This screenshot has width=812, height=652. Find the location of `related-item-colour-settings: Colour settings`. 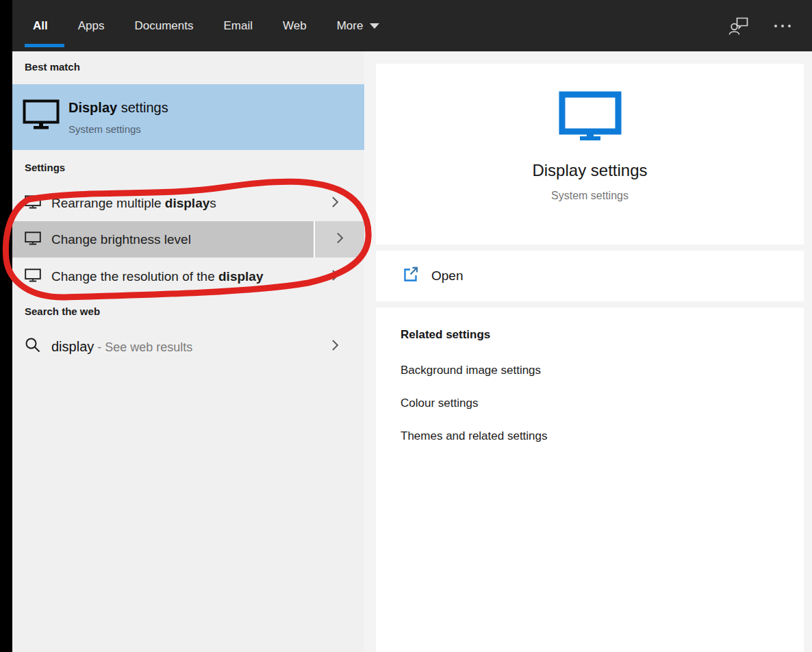

related-item-colour-settings: Colour settings is located at coordinates (440, 403).